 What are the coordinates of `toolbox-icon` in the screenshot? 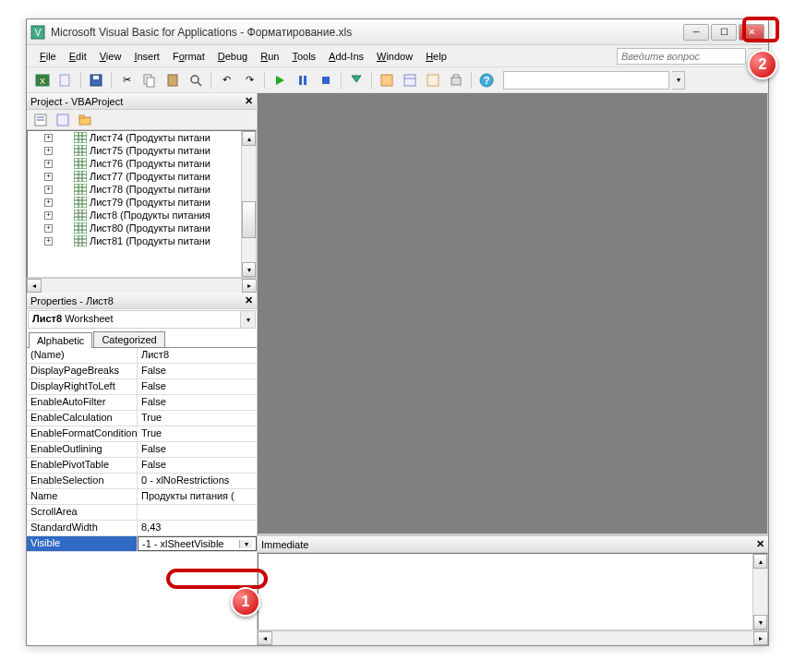 It's located at (456, 80).